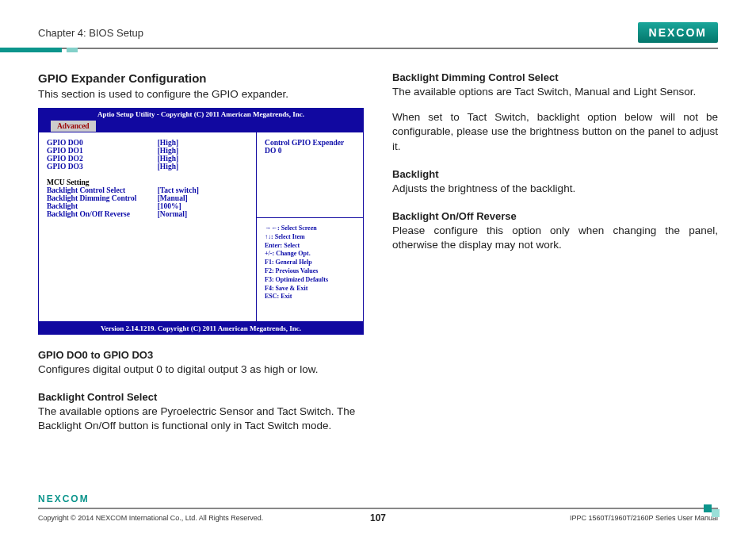  Describe the element at coordinates (102, 214) in the screenshot. I see `bios-item: Backlight On/Off Reverse` at that location.